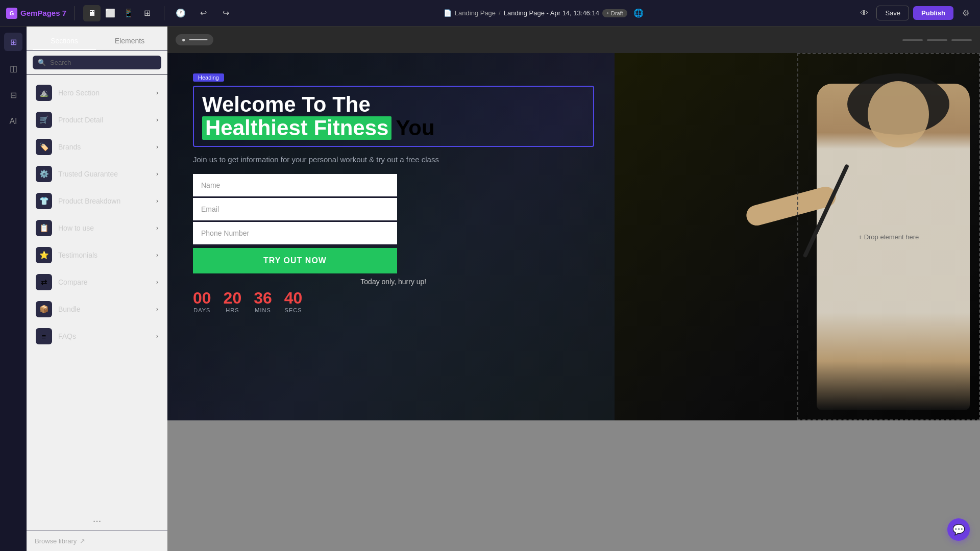  I want to click on hero-section-arrow: ›, so click(157, 93).